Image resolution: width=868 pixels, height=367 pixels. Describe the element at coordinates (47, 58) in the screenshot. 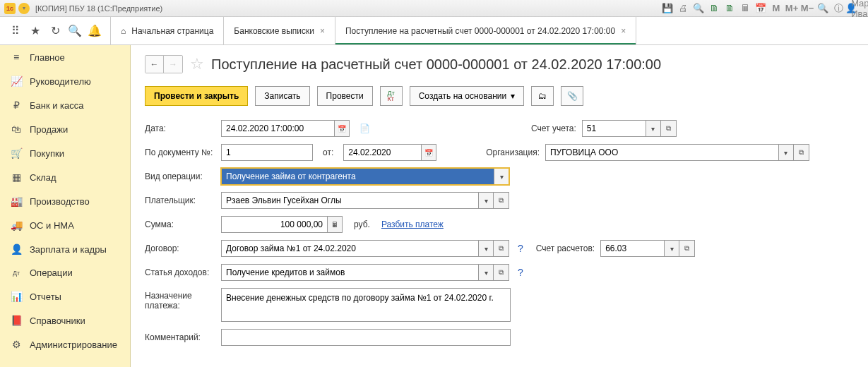

I see `sidebar-item-label: Главное` at that location.